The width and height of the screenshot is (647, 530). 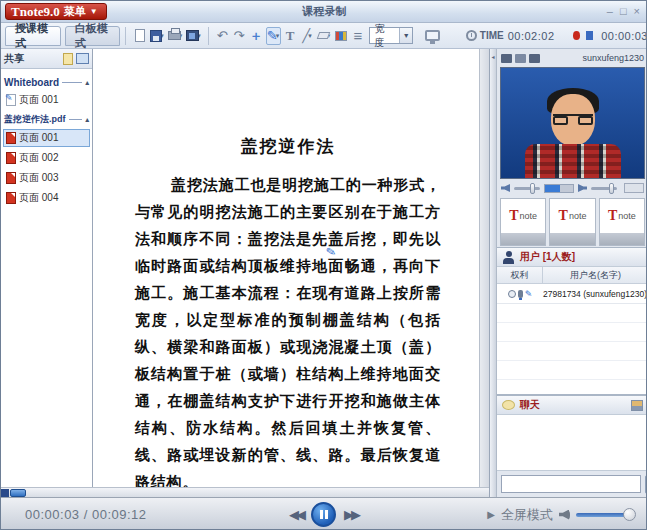 I want to click on video-username: sunxufeng1230, so click(x=613, y=58).